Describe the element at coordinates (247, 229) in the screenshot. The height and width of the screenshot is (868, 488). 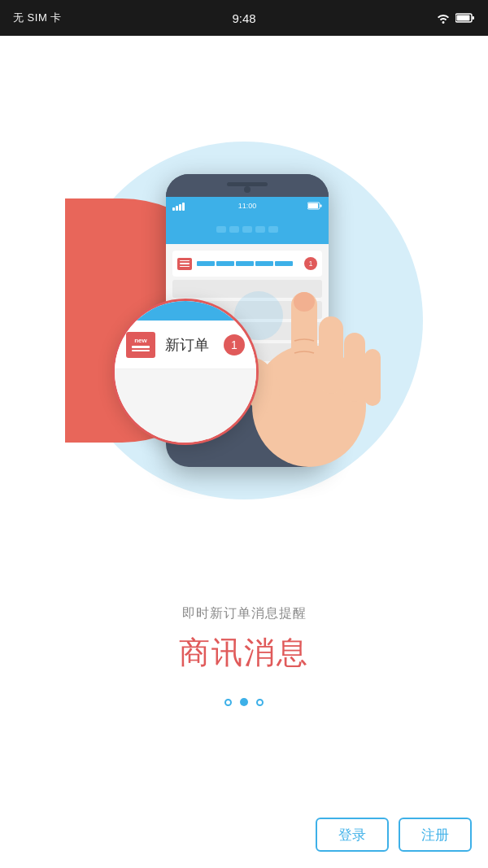
I see `phone-header` at that location.